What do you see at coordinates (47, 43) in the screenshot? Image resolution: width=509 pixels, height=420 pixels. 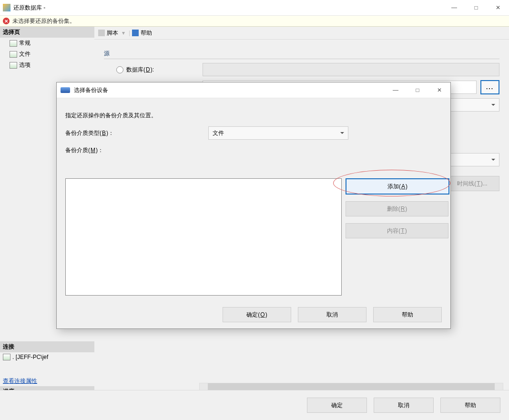 I see `sidebar-item-general: 常规` at bounding box center [47, 43].